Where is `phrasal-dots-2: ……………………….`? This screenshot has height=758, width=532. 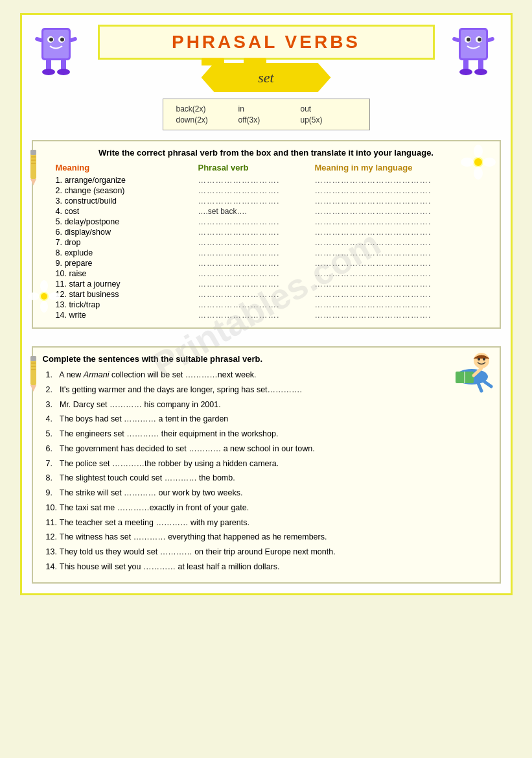 phrasal-dots-2: ………………………. is located at coordinates (257, 191).